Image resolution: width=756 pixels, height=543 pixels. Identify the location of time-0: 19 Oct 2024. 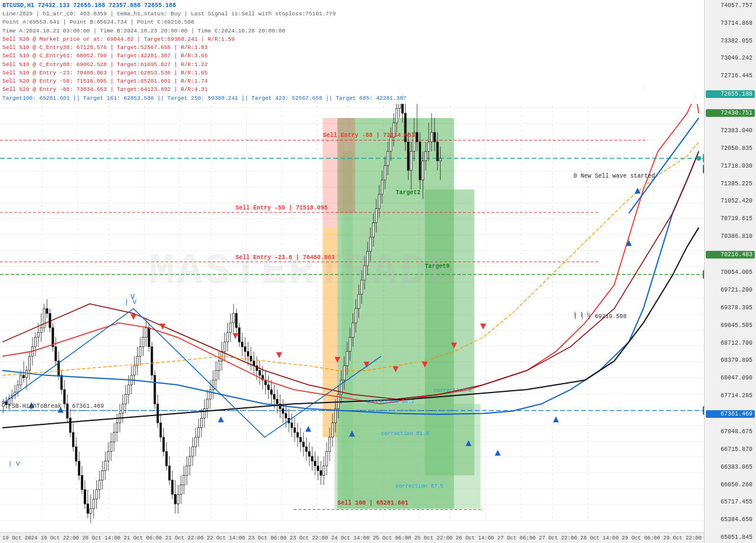
(20, 538).